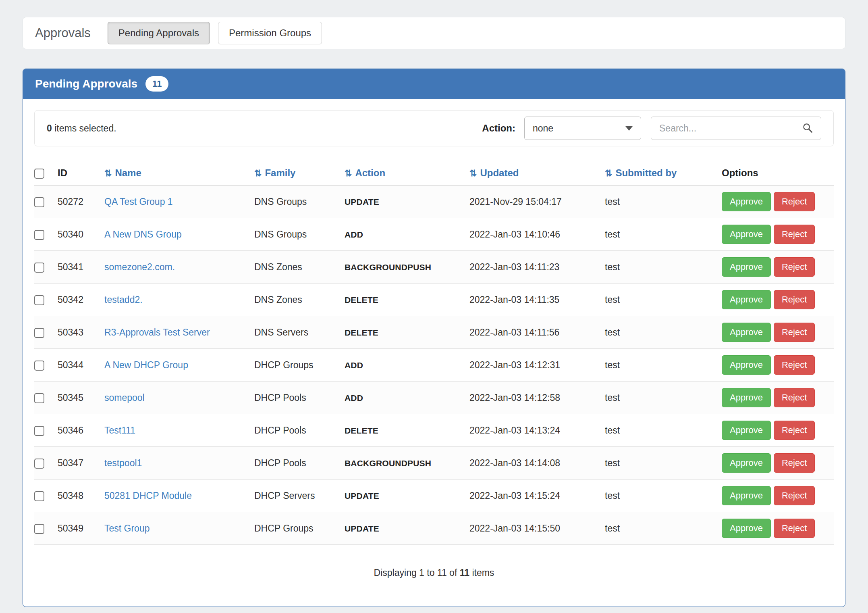 The width and height of the screenshot is (868, 613). What do you see at coordinates (407, 173) in the screenshot?
I see `column-header-action: ⇅Action` at bounding box center [407, 173].